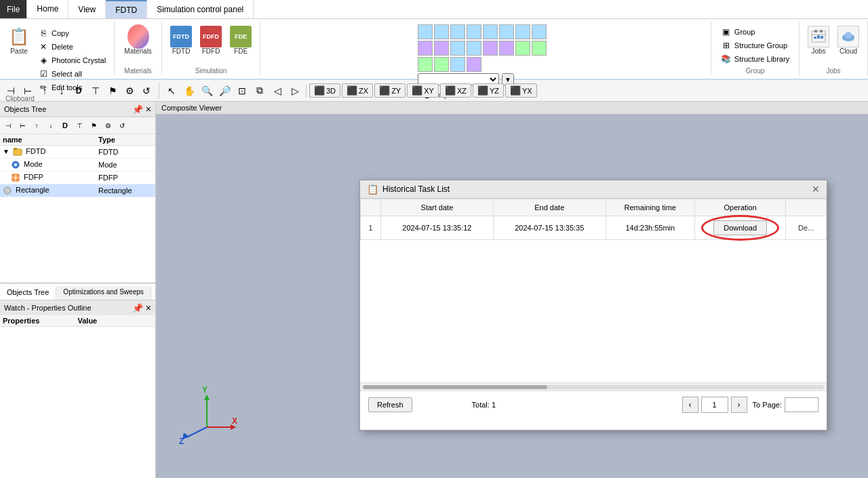 The width and height of the screenshot is (868, 478). I want to click on zoom-out-tool: 🔎, so click(224, 91).